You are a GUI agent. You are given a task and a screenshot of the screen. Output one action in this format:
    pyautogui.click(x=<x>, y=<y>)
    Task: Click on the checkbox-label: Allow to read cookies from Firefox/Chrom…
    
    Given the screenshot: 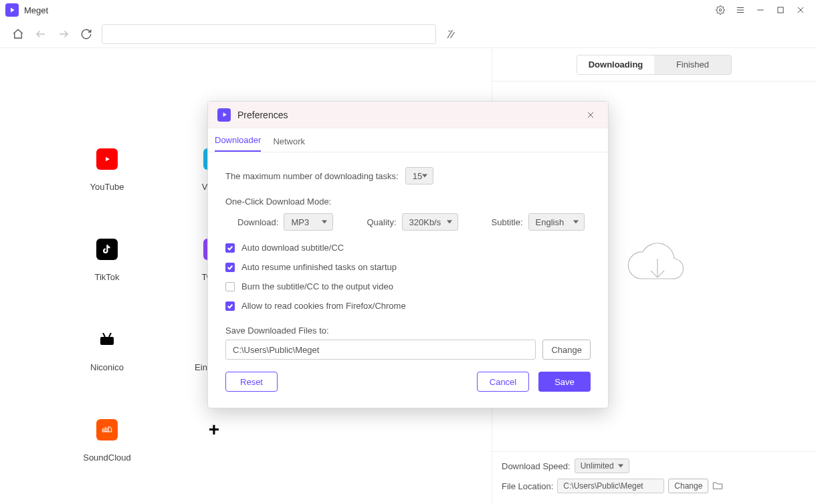 What is the action you would take?
    pyautogui.click(x=324, y=306)
    